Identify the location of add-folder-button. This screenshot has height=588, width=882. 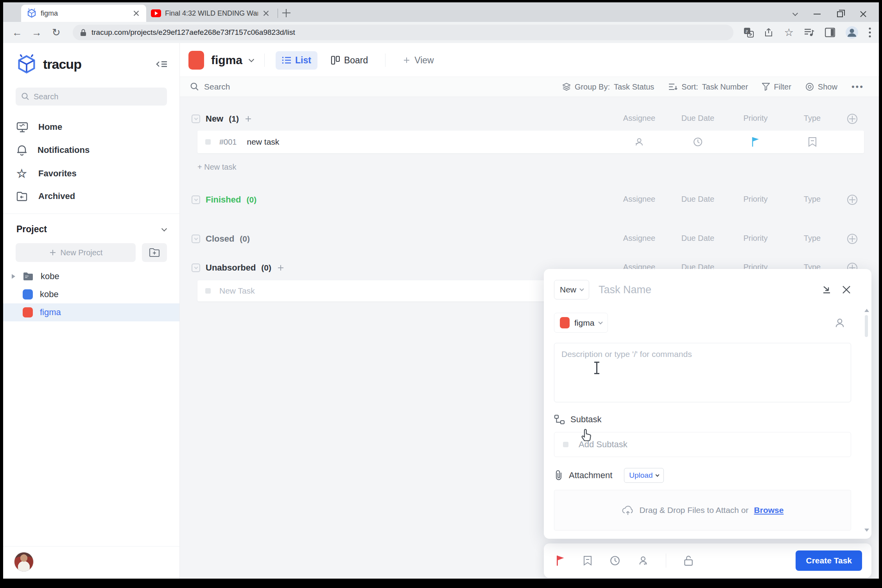
(154, 253).